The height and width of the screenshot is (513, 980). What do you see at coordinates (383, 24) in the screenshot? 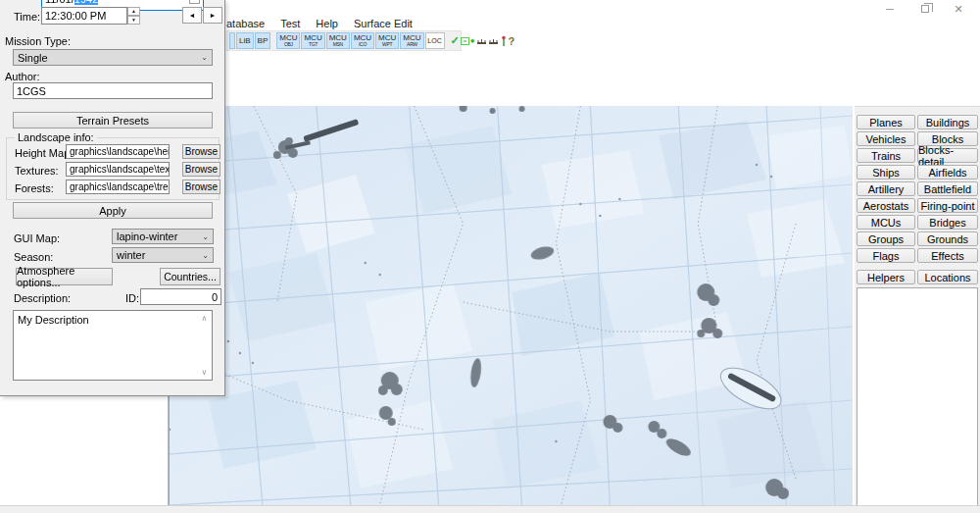
I see `menu-item-surface-edit: Surface Edit` at bounding box center [383, 24].